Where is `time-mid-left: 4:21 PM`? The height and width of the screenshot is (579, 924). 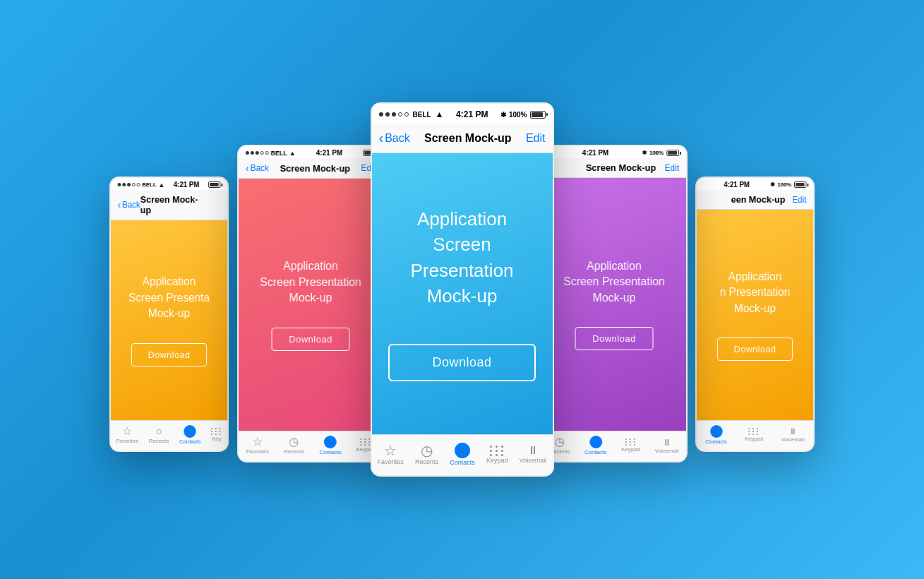 time-mid-left: 4:21 PM is located at coordinates (329, 153).